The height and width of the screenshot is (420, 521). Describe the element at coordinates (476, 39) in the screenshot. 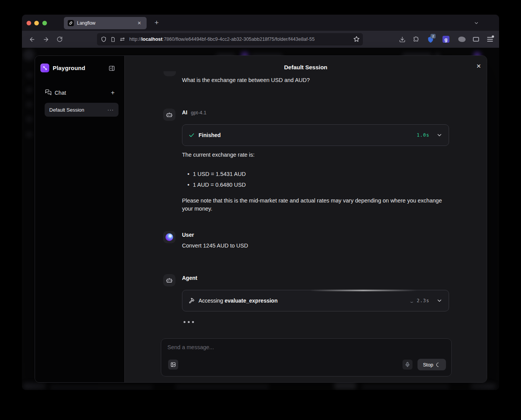

I see `screenshot-tool-icon` at that location.